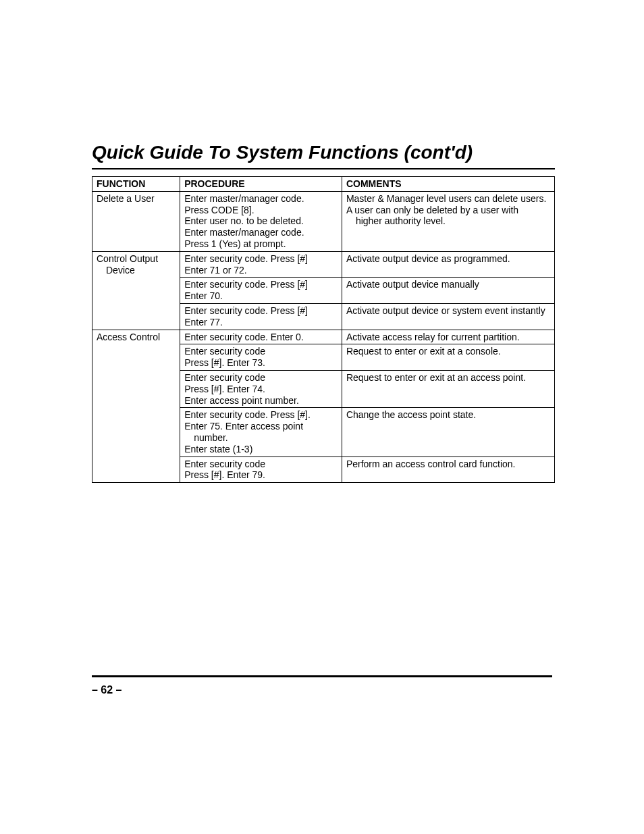  Describe the element at coordinates (261, 389) in the screenshot. I see `cell-procedure: Enter security code Press [#]. Enter 74.…` at that location.